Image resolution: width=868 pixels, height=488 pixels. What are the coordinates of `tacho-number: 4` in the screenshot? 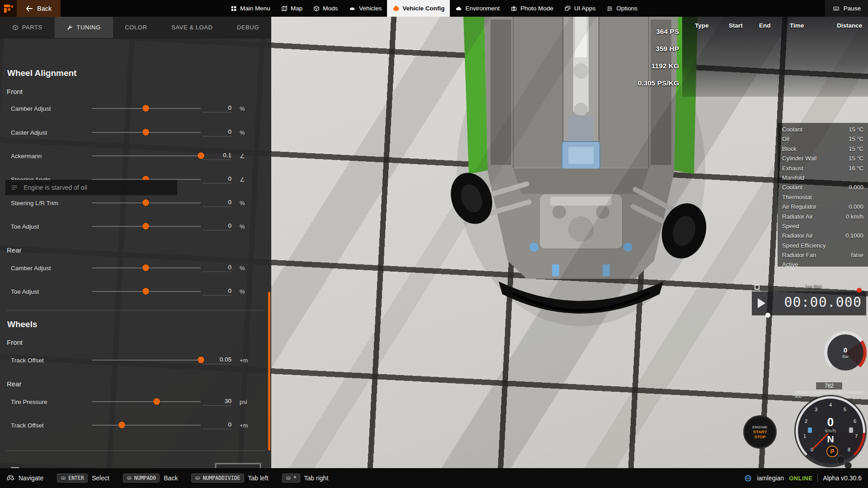 It's located at (830, 405).